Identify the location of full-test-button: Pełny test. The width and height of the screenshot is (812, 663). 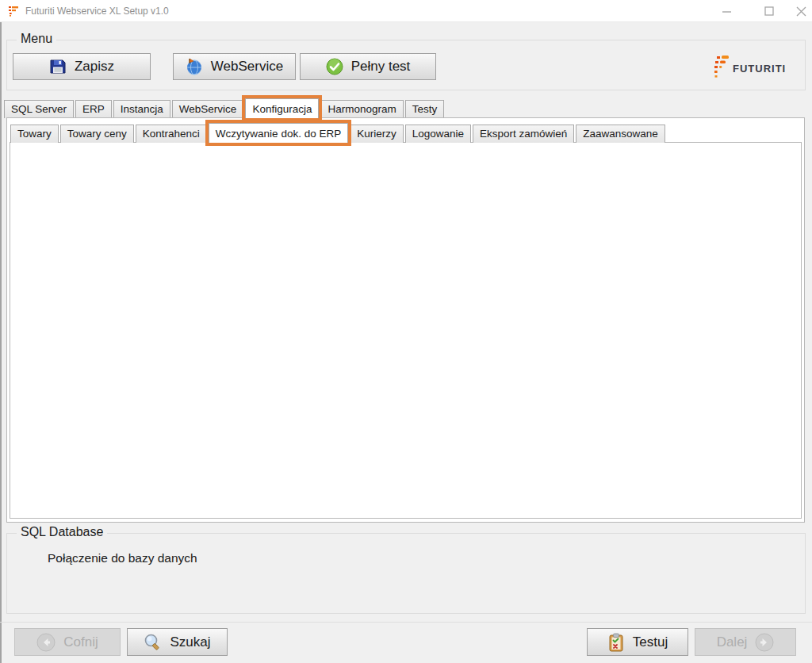
(368, 67).